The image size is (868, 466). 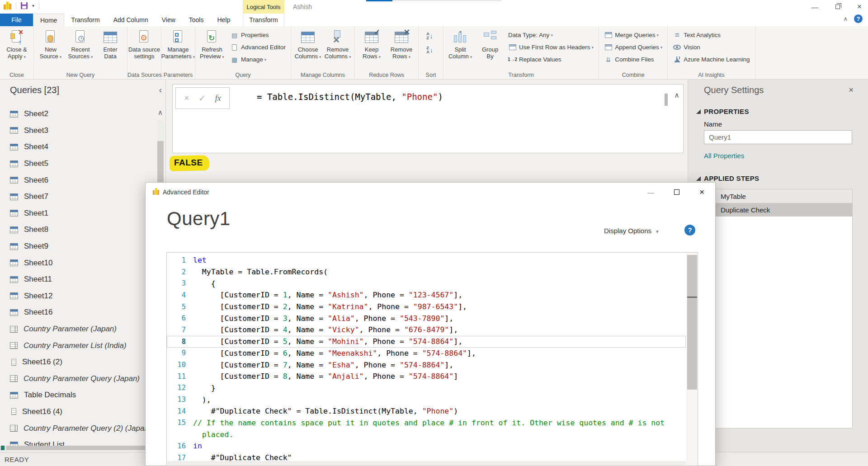 I want to click on ribbon-button-split-column: ▼SplitColumn▾, so click(x=460, y=49).